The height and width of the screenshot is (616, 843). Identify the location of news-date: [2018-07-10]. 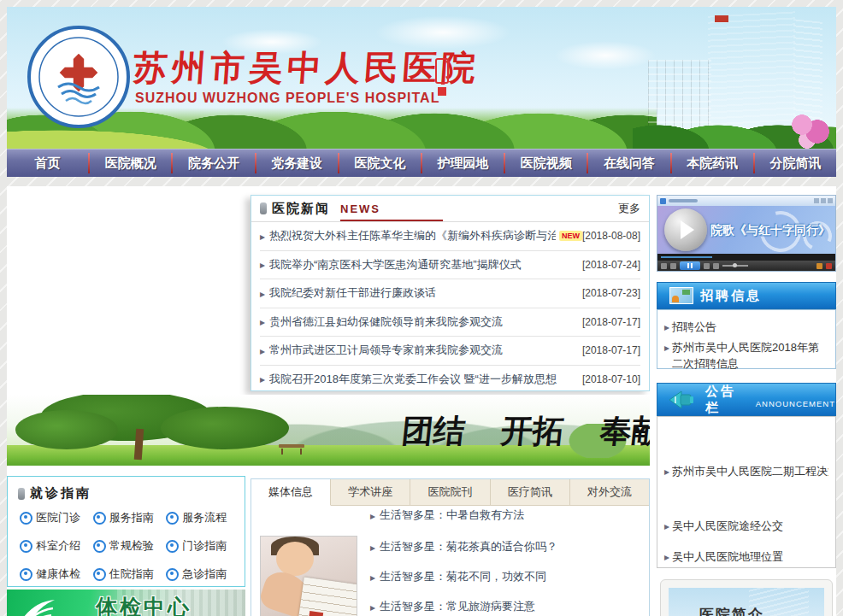
(611, 379).